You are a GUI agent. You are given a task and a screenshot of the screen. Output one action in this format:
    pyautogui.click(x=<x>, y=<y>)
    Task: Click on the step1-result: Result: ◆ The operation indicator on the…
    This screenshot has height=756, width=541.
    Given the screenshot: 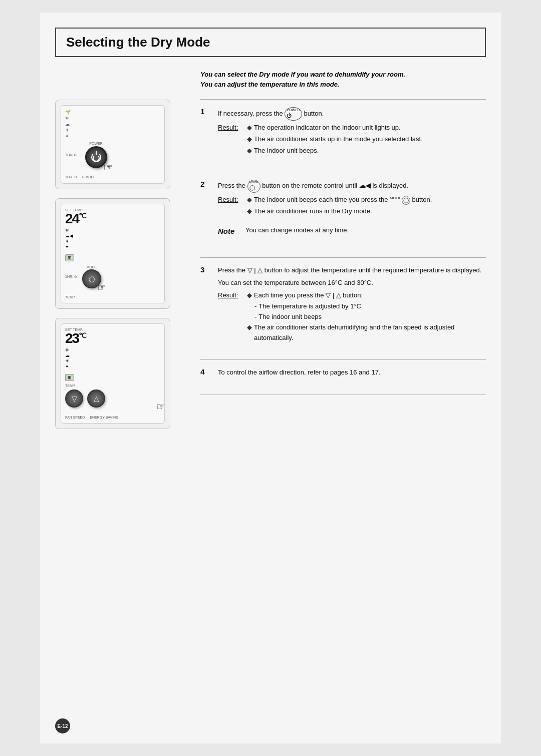 What is the action you would take?
    pyautogui.click(x=352, y=140)
    